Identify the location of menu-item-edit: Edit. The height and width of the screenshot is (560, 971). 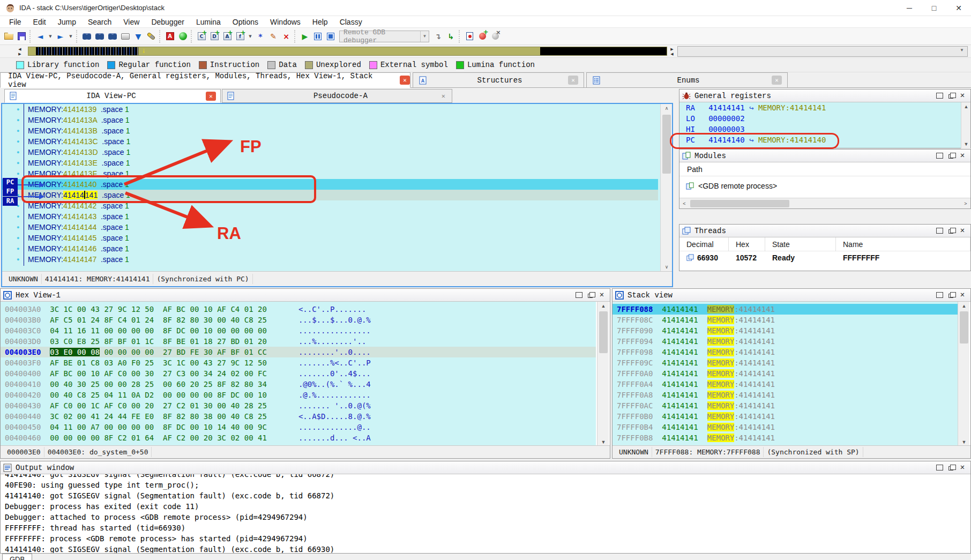
(40, 22).